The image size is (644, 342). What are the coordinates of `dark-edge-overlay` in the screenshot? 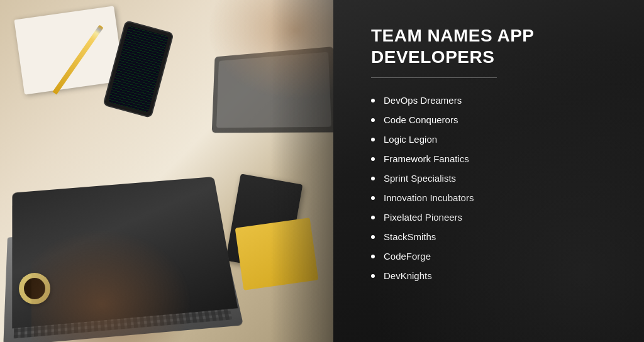 It's located at (302, 171).